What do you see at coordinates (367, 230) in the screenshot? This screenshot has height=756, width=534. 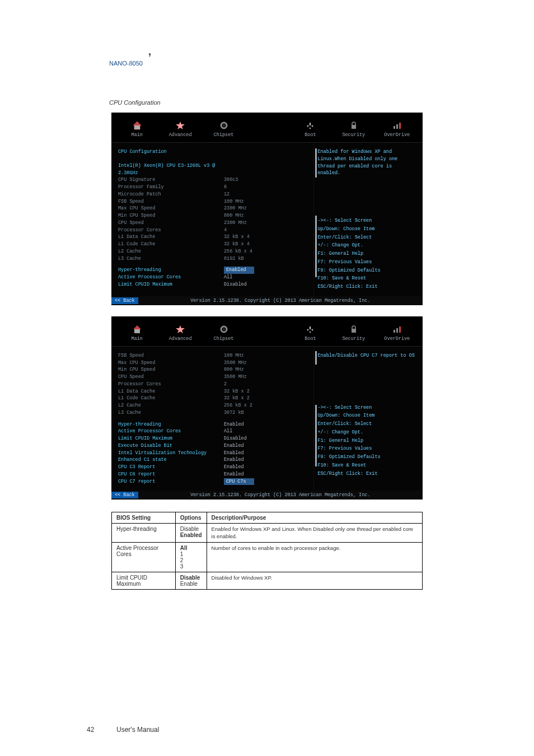 I see `key-help: Up/Down: Choose Item` at bounding box center [367, 230].